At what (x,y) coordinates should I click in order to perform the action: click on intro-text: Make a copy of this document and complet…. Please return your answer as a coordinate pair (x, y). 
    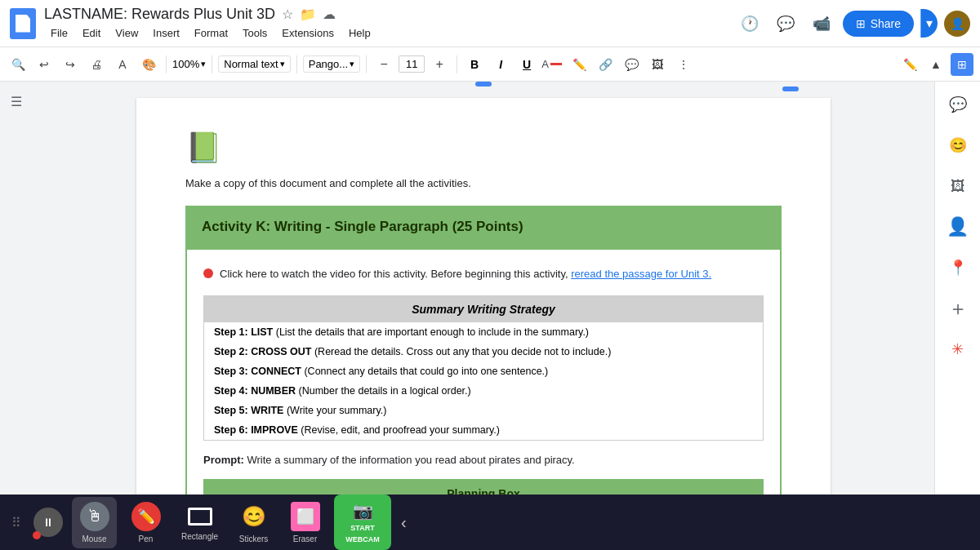
    Looking at the image, I should click on (483, 183).